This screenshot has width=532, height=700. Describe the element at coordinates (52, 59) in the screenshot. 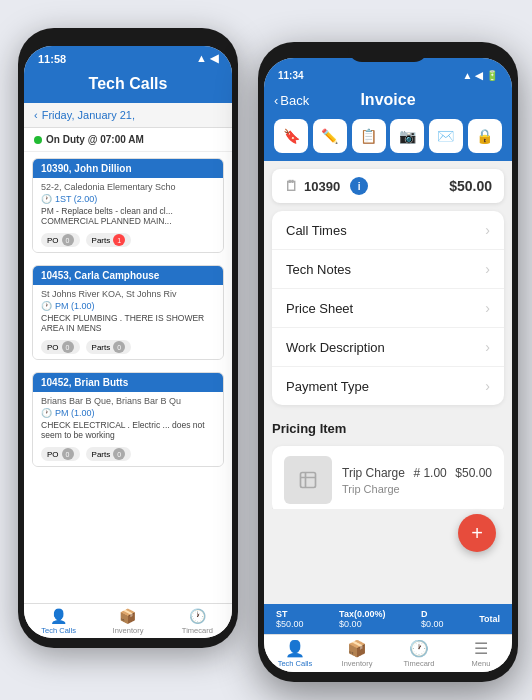

I see `back-time: 11:58` at that location.